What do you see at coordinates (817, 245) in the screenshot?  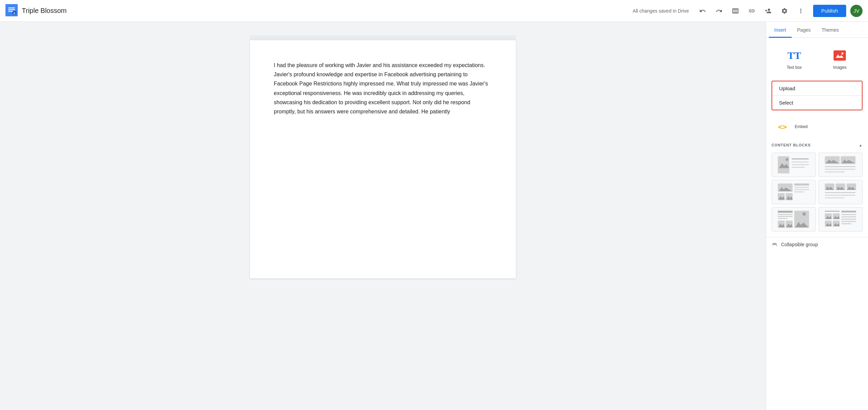 I see `collapsible-group-item: Collapsible group` at bounding box center [817, 245].